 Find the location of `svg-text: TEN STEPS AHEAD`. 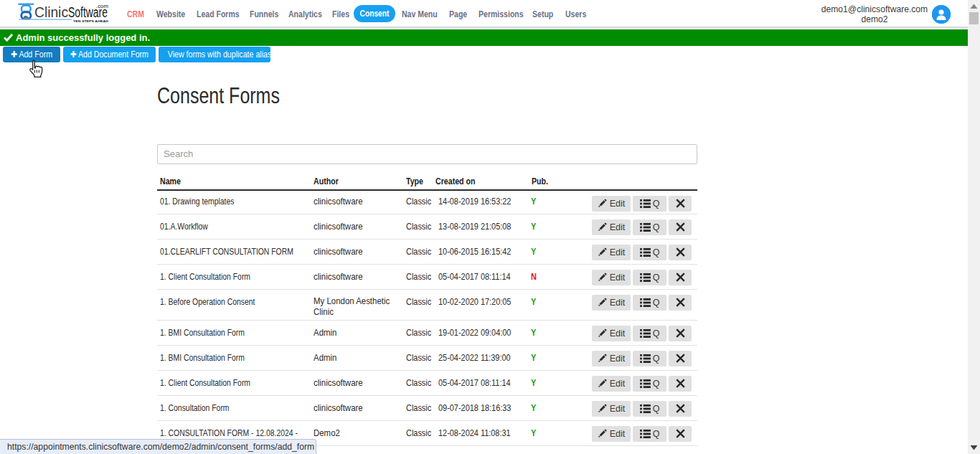

svg-text: TEN STEPS AHEAD is located at coordinates (90, 21).